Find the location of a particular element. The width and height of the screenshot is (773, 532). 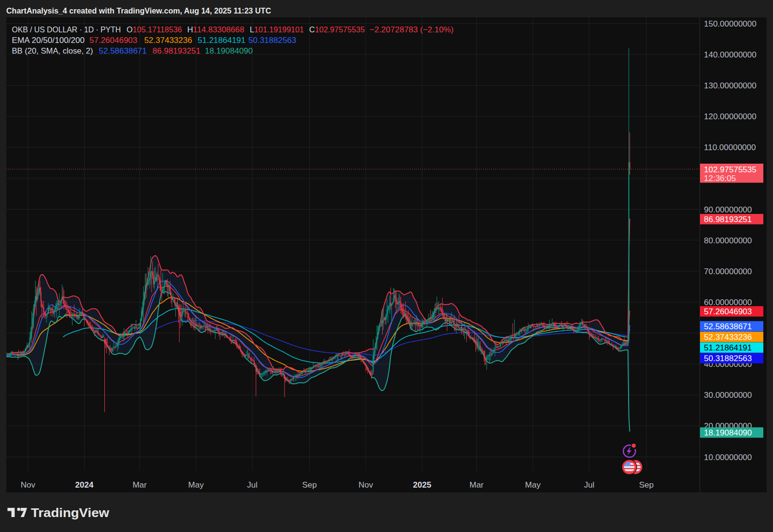

svg-text: 10.00000000 is located at coordinates (728, 458).